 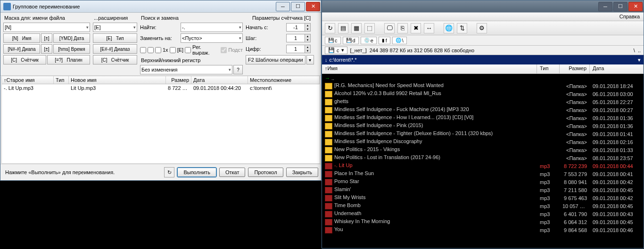 What do you see at coordinates (483, 118) in the screenshot?
I see `file-row: Mindless Self Indulgence - How I Learned…` at bounding box center [483, 118].